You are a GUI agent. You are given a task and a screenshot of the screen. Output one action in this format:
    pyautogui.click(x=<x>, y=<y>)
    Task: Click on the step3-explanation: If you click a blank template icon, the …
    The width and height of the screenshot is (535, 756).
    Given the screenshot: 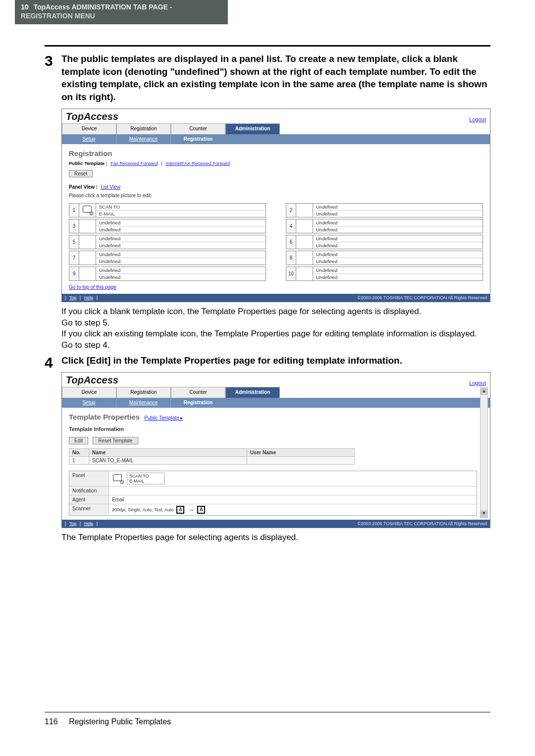 What is the action you would take?
    pyautogui.click(x=276, y=329)
    